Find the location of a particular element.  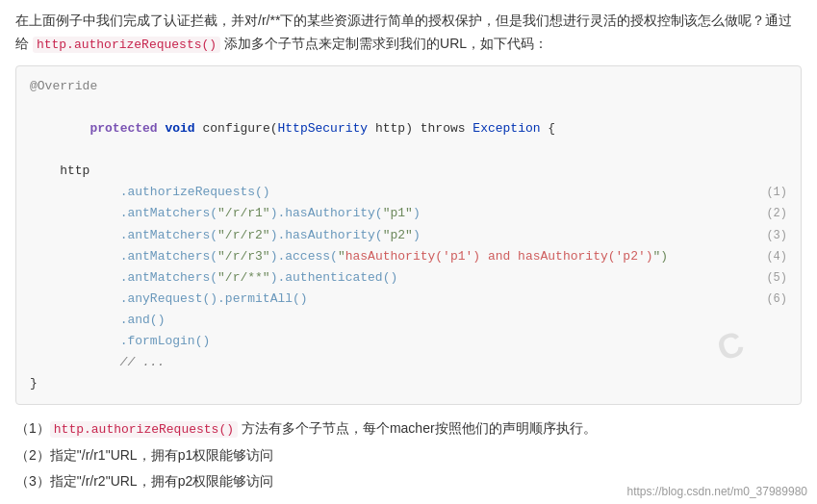

line-num-1: (1) is located at coordinates (777, 192).